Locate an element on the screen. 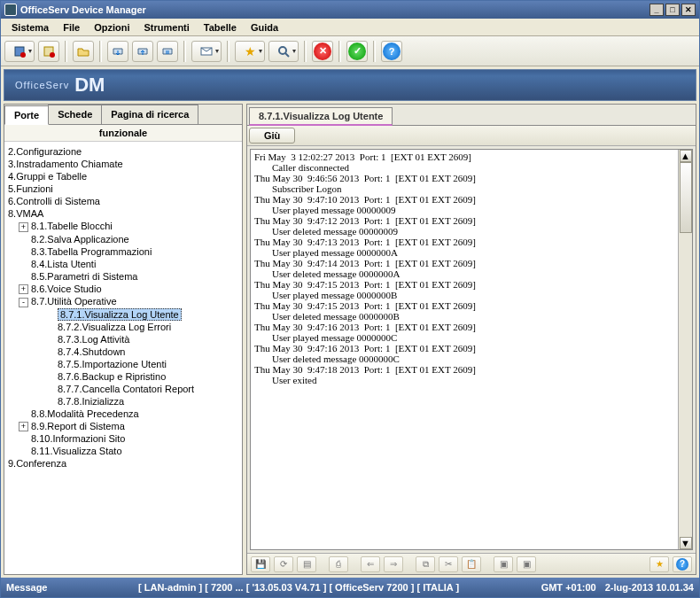 This screenshot has height=598, width=700. tree-node: 8.7.7.Cancella Contatori Report is located at coordinates (123, 389).